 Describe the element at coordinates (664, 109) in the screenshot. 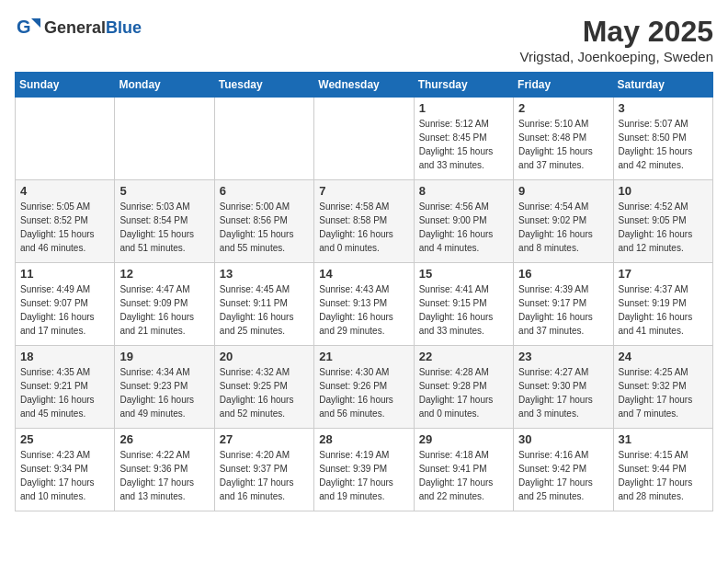

I see `day-number: 3` at that location.